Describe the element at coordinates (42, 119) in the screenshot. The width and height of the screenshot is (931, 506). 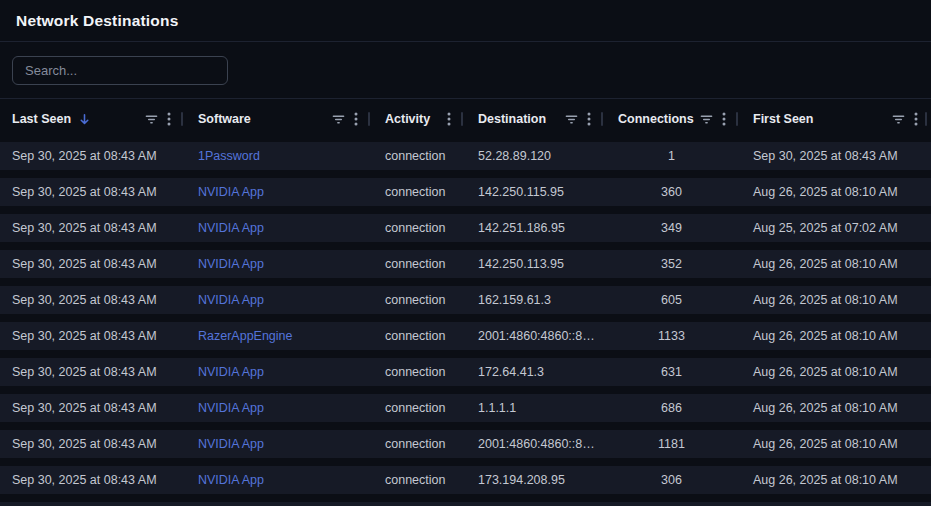
I see `column-label: Last Seen` at that location.